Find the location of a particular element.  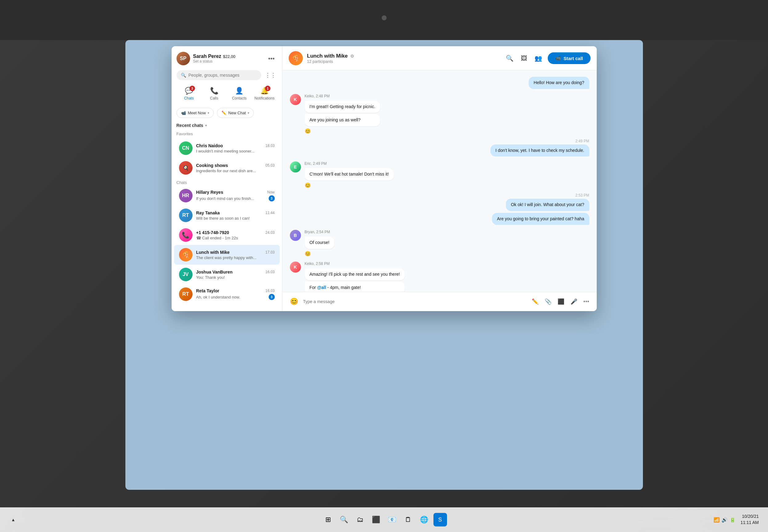

chevron-up-icon: ▲ is located at coordinates (13, 520).